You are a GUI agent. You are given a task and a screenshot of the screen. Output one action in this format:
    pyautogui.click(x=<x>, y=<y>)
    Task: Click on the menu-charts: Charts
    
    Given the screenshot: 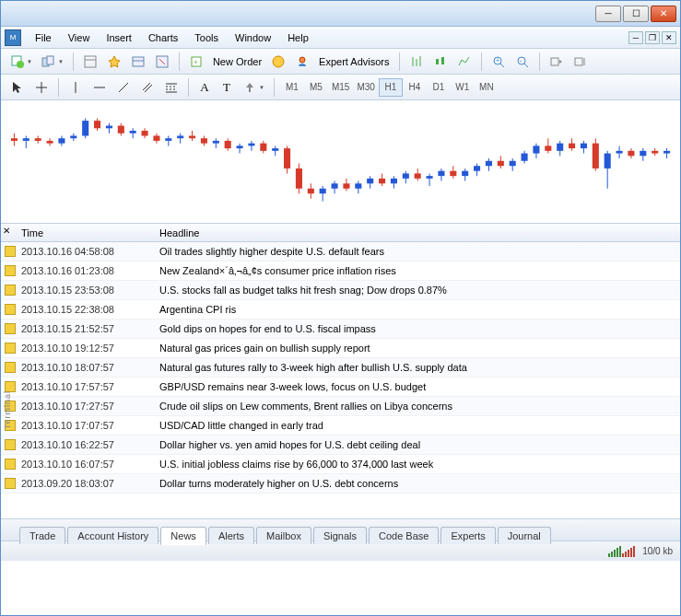 What is the action you would take?
    pyautogui.click(x=163, y=38)
    